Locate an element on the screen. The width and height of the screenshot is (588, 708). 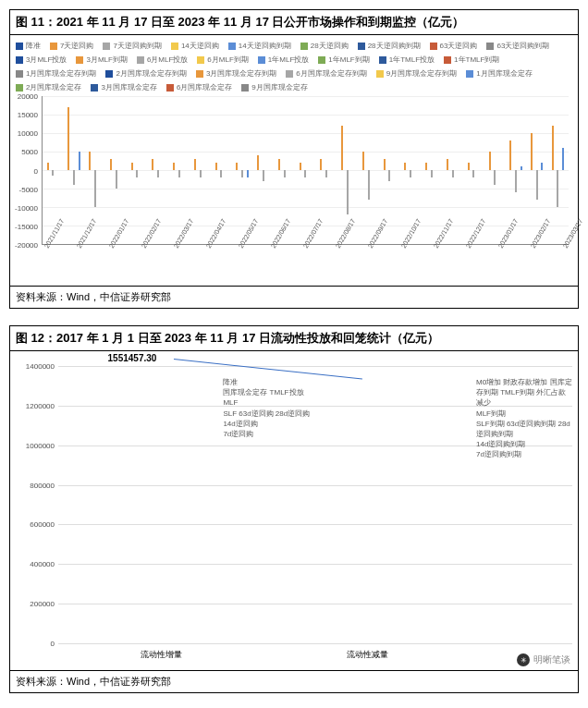
watermark: ✳ 明晰笔谈 is located at coordinates (544, 660).